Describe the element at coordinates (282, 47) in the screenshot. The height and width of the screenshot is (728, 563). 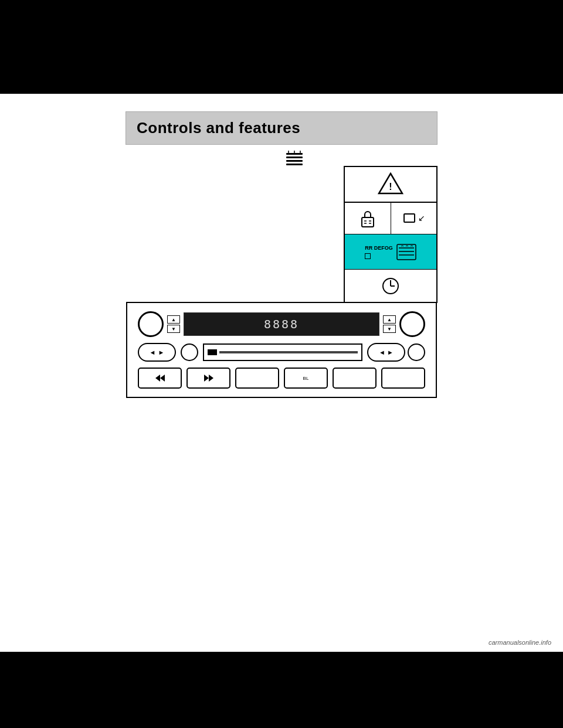
I see `black-bar-top` at that location.